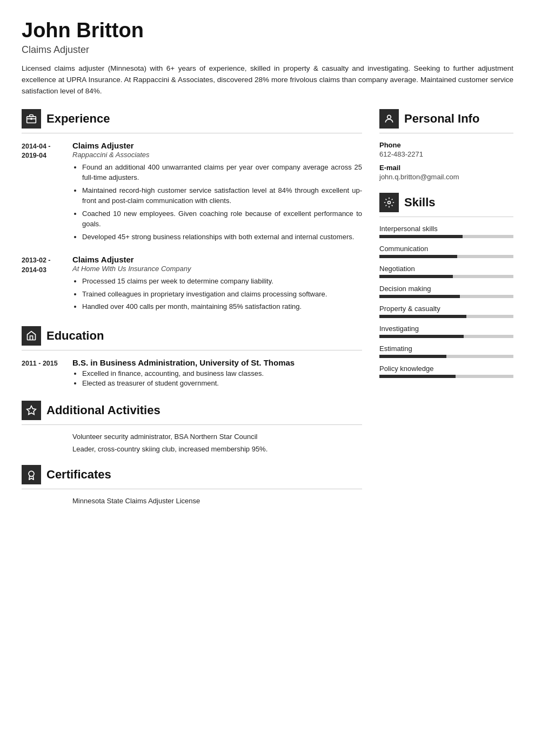  I want to click on exp-company: Rappaccini & Associates, so click(217, 154).